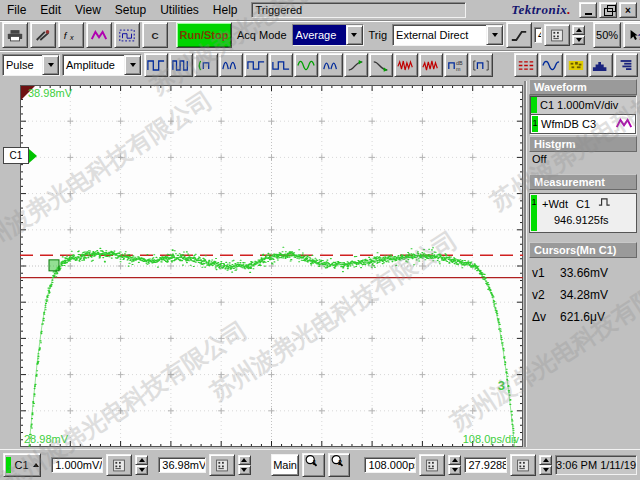  Describe the element at coordinates (356, 65) in the screenshot. I see `rise-time-button` at that location.